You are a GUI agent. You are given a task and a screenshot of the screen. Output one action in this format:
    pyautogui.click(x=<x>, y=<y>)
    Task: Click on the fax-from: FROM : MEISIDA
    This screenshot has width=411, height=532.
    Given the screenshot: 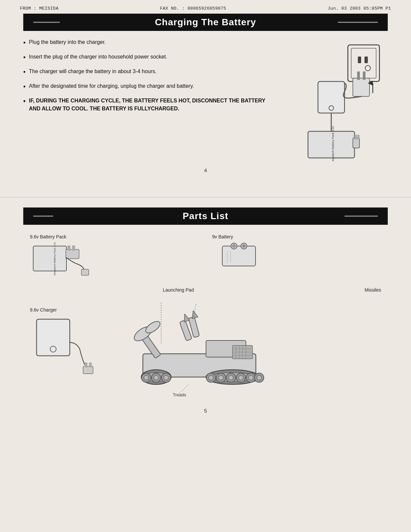 What is the action you would take?
    pyautogui.click(x=39, y=9)
    